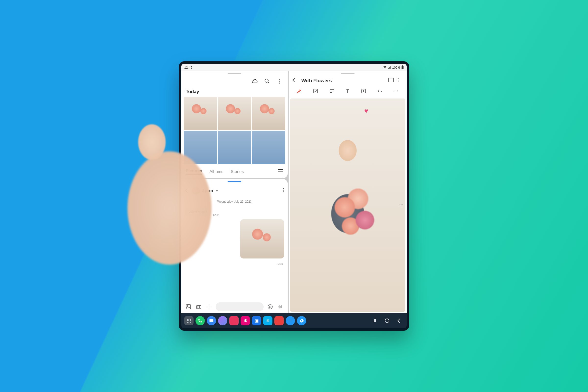 This screenshot has width=588, height=392. What do you see at coordinates (290, 320) in the screenshot?
I see `dock-app-icon: ⋯` at bounding box center [290, 320].